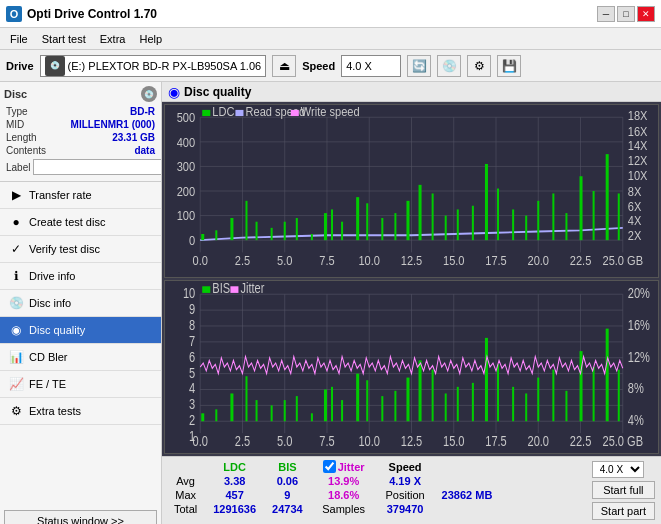 Image resolution: width=661 pixels, height=524 pixels. Describe the element at coordinates (288, 495) in the screenshot. I see `max-bis: 9` at that location.